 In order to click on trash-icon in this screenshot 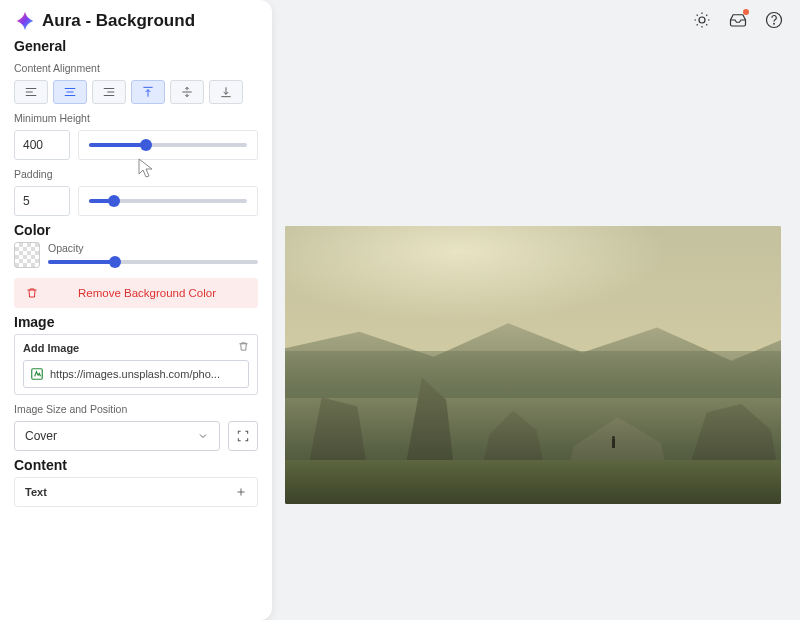, I will do `click(32, 293)`.